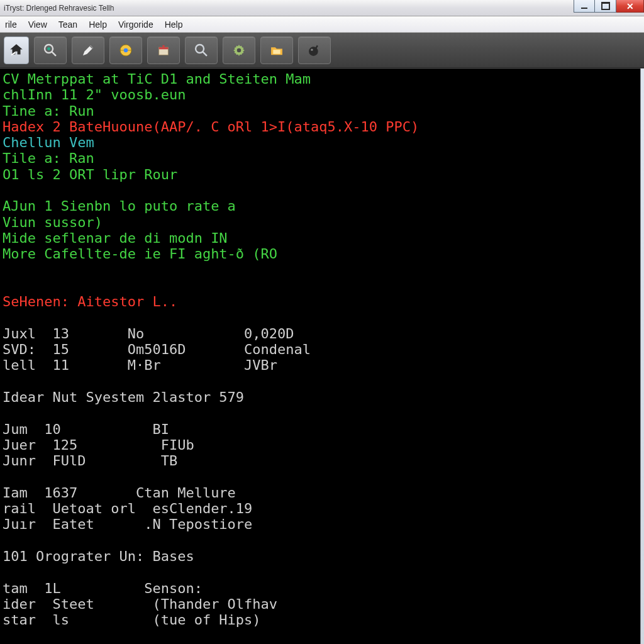  I want to click on terminal-line: Viun sussor), so click(321, 223).